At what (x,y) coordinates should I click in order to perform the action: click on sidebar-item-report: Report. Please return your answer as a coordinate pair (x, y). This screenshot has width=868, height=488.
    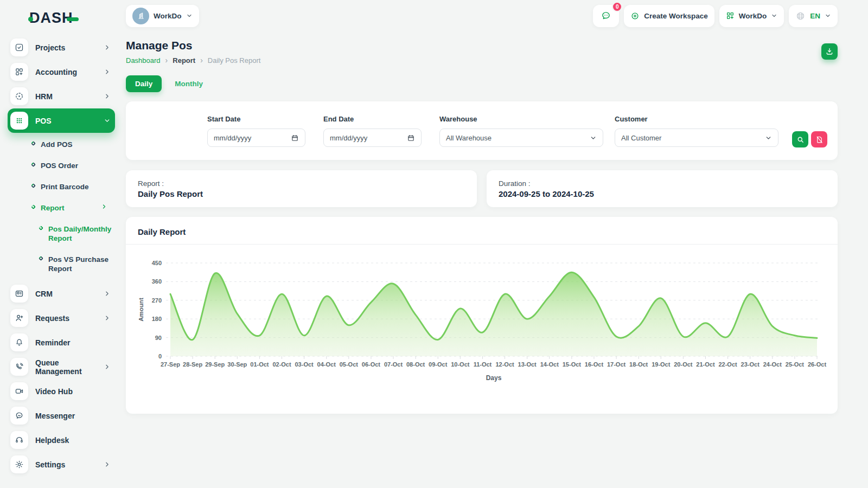
    Looking at the image, I should click on (73, 208).